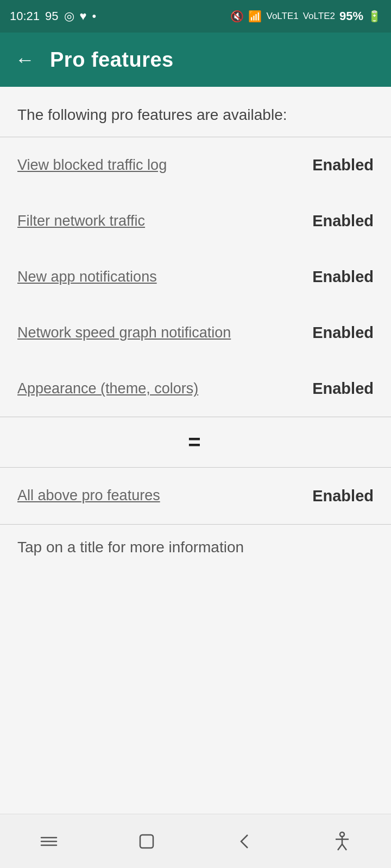 The image size is (391, 868). Describe the element at coordinates (52, 16) in the screenshot. I see `battery-level: 95` at that location.